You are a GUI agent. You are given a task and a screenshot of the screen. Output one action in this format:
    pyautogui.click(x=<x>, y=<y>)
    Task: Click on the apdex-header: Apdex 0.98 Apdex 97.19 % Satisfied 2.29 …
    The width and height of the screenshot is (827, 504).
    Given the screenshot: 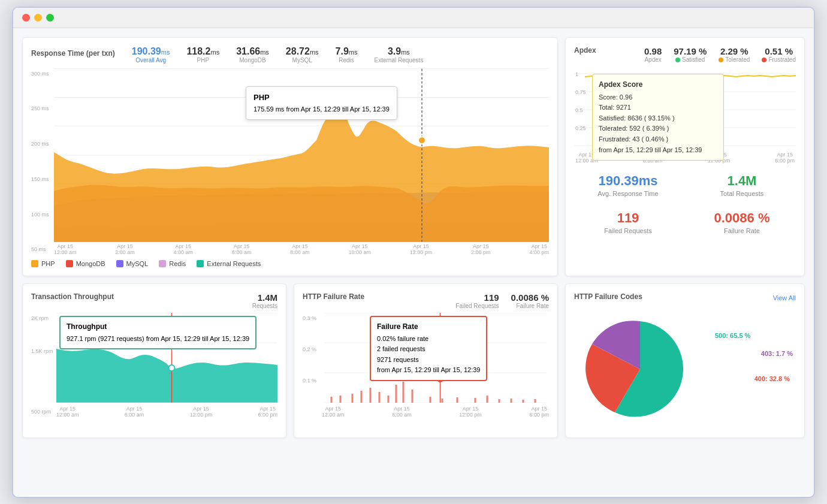 What is the action you would take?
    pyautogui.click(x=685, y=55)
    